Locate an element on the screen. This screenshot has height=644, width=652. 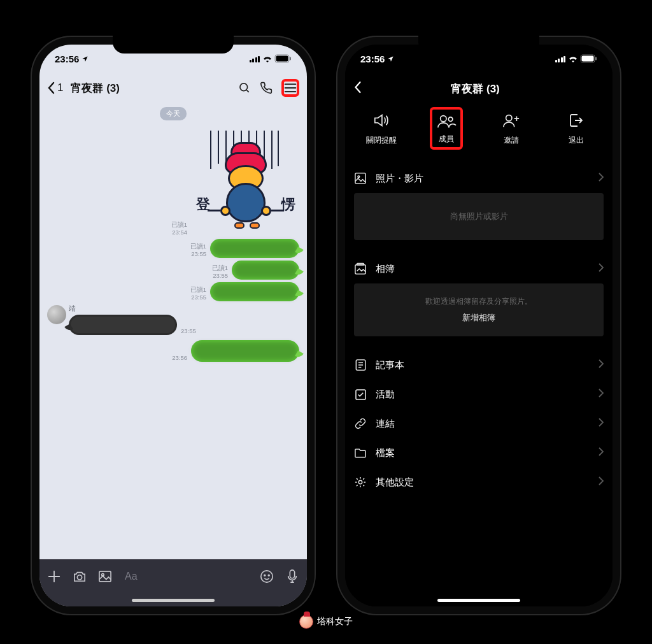
events-icon is located at coordinates (360, 394).